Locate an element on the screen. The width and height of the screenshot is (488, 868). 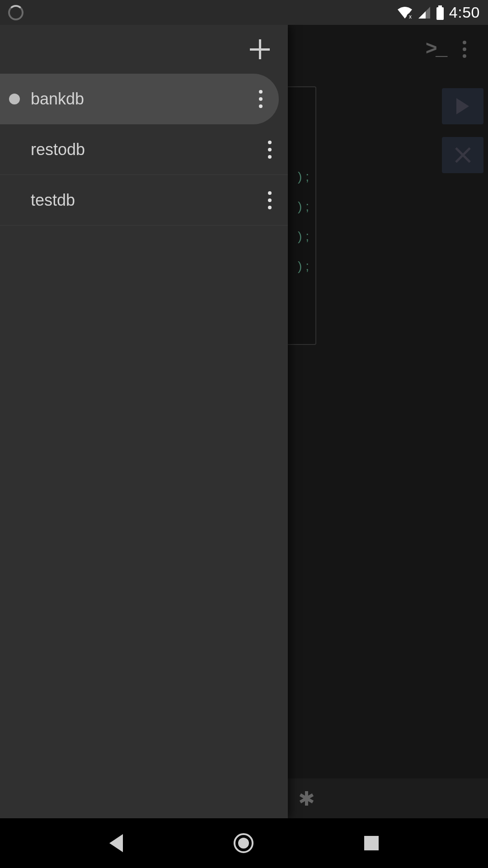
drawer-toolbar is located at coordinates (144, 49).